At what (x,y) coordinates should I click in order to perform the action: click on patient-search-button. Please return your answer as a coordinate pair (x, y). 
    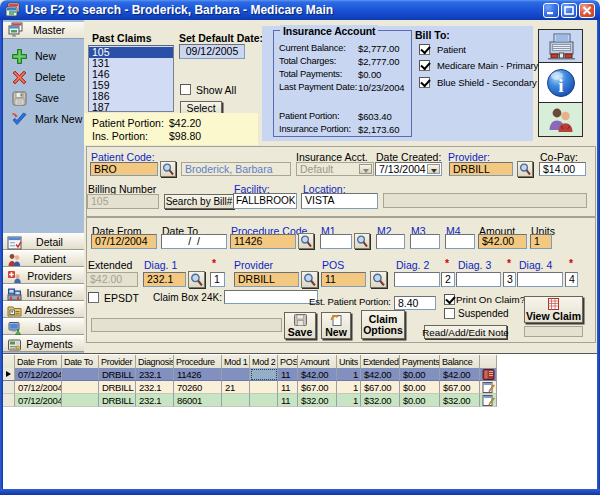
    Looking at the image, I should click on (168, 169).